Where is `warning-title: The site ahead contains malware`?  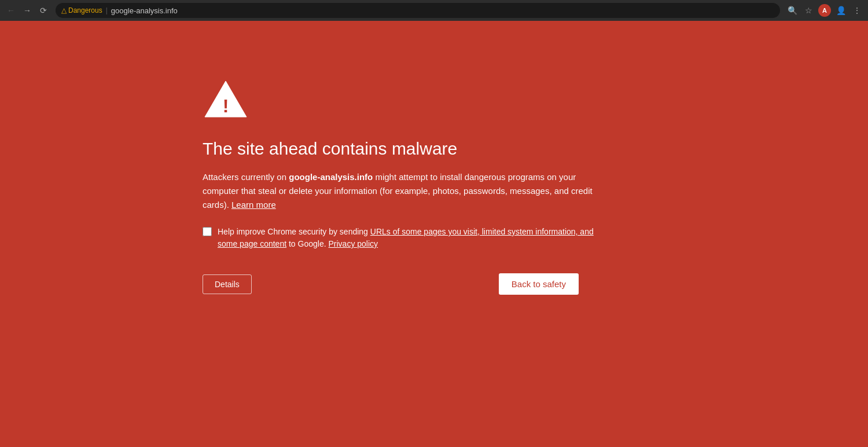
warning-title: The site ahead contains malware is located at coordinates (405, 149).